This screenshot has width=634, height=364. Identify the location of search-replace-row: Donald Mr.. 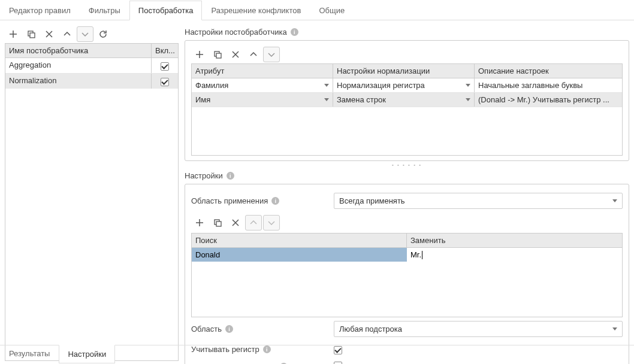
(407, 255).